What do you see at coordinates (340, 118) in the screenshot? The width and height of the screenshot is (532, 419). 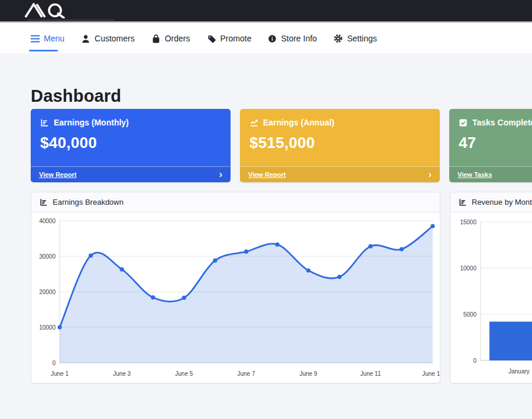 I see `stat-card-header: Earnings (Annual)` at bounding box center [340, 118].